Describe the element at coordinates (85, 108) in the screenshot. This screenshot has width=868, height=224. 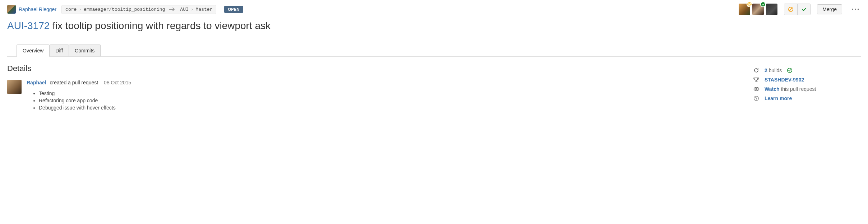
I see `list-item: Debugged issue with hover effects` at that location.